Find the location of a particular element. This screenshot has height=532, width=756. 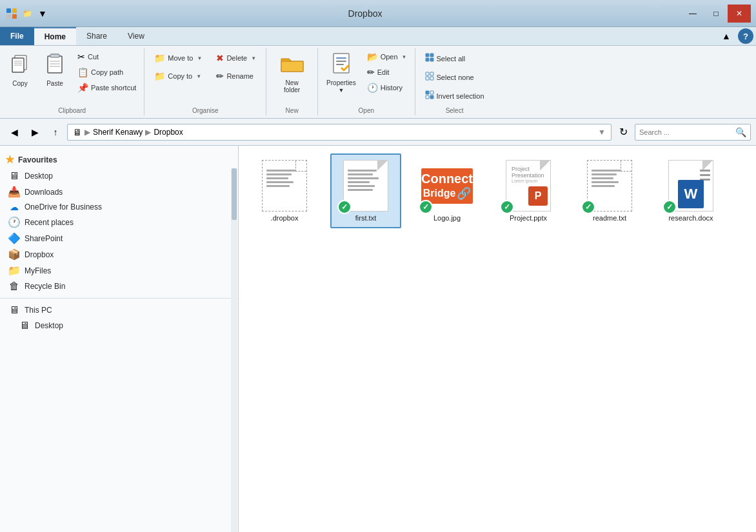

open-label: Open is located at coordinates (390, 57).